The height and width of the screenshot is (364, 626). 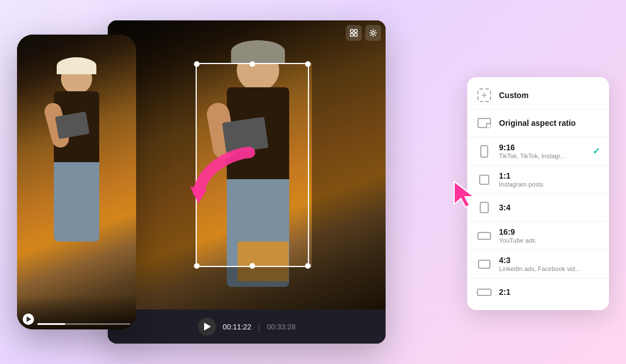 What do you see at coordinates (308, 266) in the screenshot?
I see `crop-handle-br` at bounding box center [308, 266].